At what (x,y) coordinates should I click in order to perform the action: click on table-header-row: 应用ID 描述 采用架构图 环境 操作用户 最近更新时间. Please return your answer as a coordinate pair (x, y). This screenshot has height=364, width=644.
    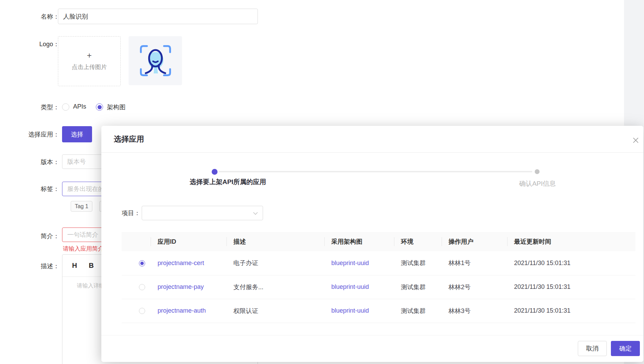
    Looking at the image, I should click on (379, 242).